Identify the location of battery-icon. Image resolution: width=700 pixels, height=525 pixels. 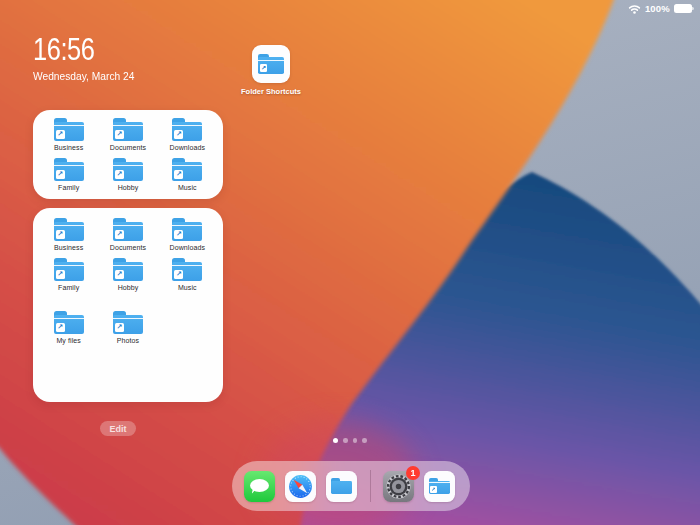
(684, 8).